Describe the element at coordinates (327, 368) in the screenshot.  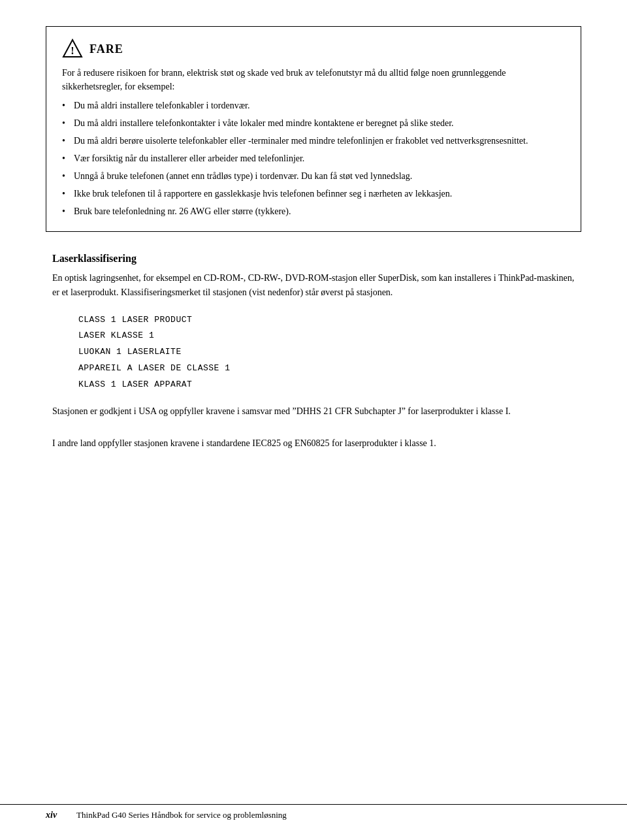
I see `laser-label-line: APPAREIL A LASER DE CLASSE 1` at that location.